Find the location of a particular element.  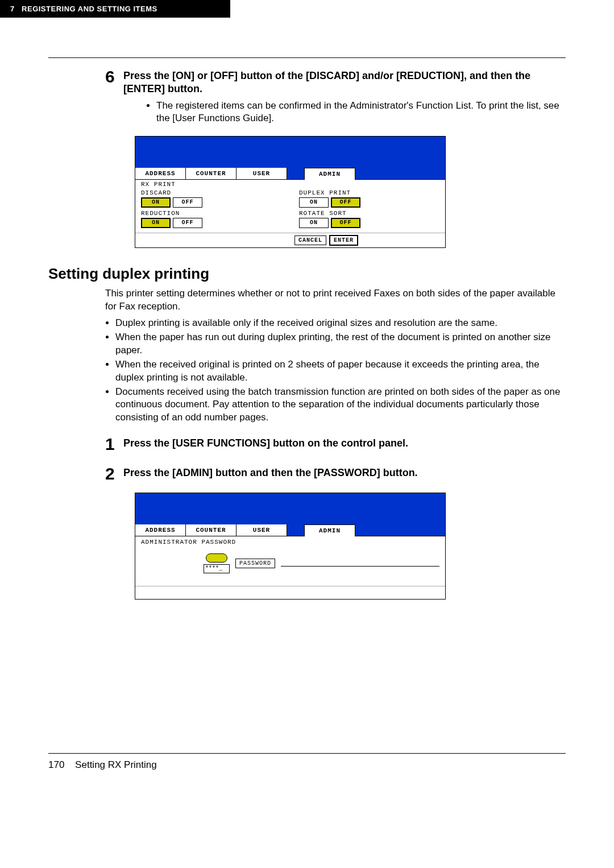

password-mask-field: ****_ is located at coordinates (217, 569).